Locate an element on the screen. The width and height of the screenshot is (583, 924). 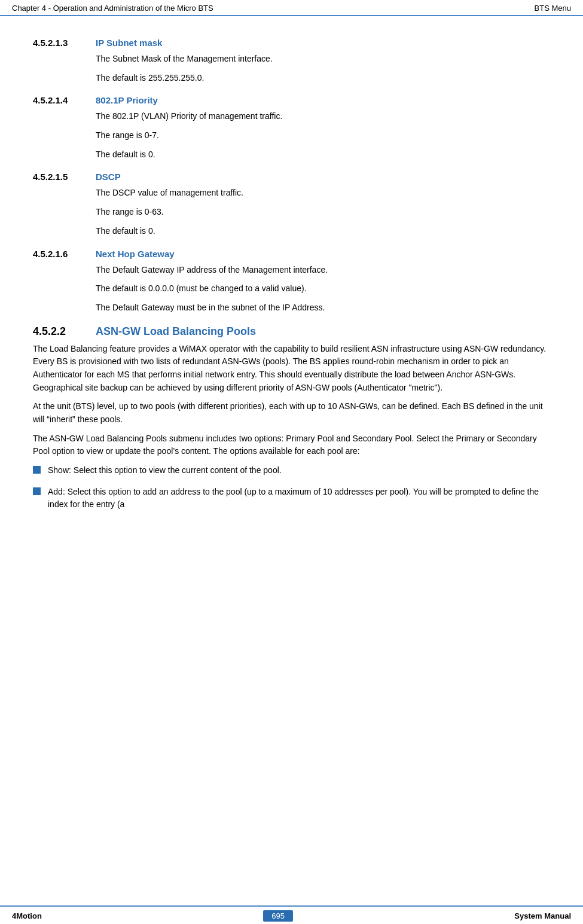
section-number-4.5.2.1.6: 4.5.2.1.6 is located at coordinates (65, 254).